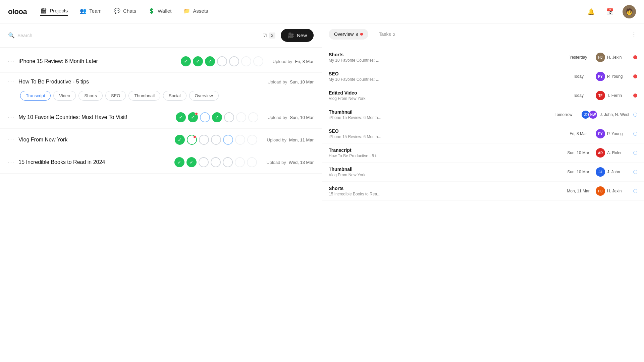 This screenshot has height=362, width=644. I want to click on task-row: Shorts My 10 Favorite Countries: ... Yes…, so click(483, 58).